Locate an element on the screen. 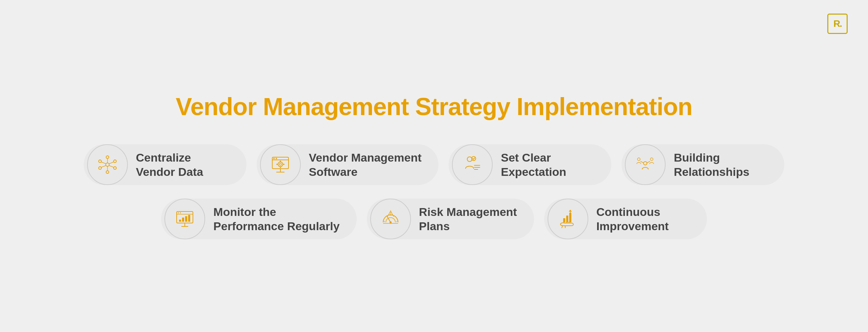 Image resolution: width=868 pixels, height=332 pixels. page-title: Vendor Management Strategy Implementatio… is located at coordinates (434, 107).